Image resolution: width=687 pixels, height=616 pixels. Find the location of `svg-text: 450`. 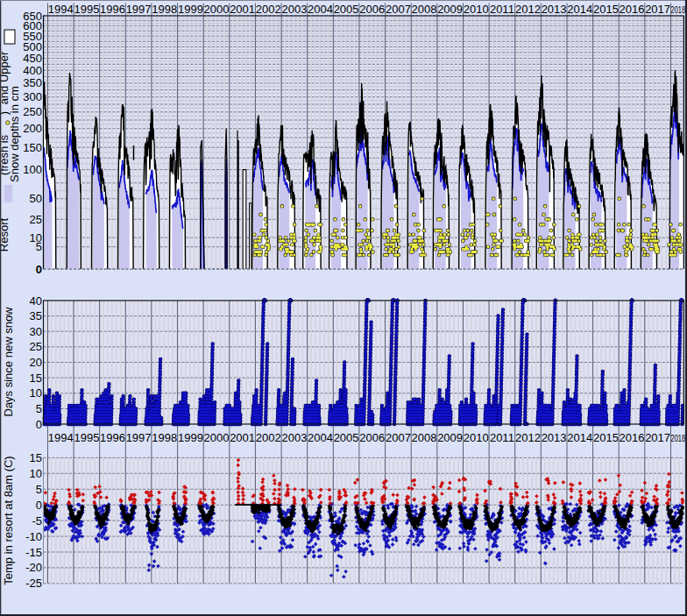

svg-text: 450 is located at coordinates (32, 58).